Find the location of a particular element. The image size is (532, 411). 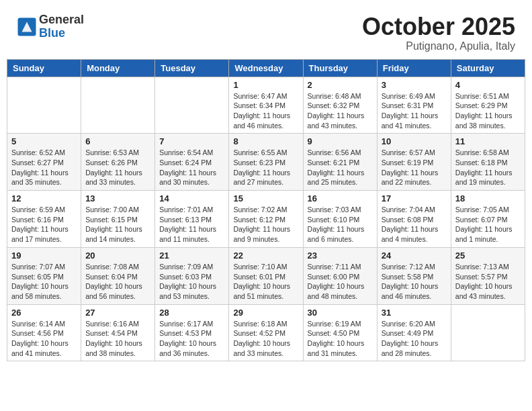

day-info: Sunrise: 7:00 AM Sunset: 6:15 PM Dayligh… is located at coordinates (118, 224).